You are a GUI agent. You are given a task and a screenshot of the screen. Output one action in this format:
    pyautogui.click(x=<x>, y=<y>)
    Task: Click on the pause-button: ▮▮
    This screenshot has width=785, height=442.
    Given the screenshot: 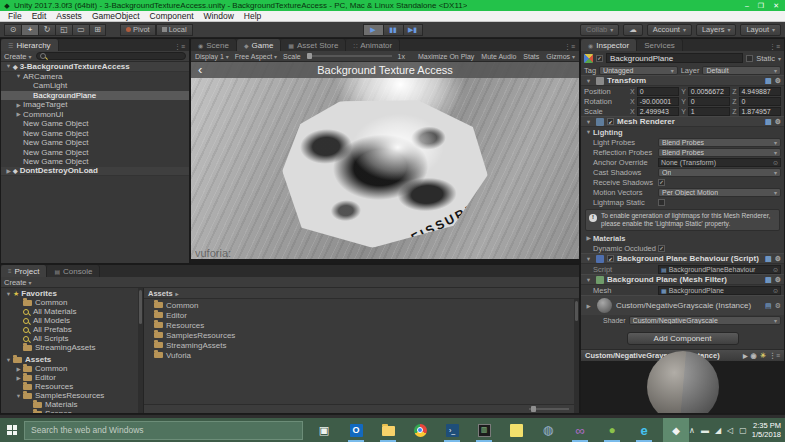 What is the action you would take?
    pyautogui.click(x=393, y=30)
    